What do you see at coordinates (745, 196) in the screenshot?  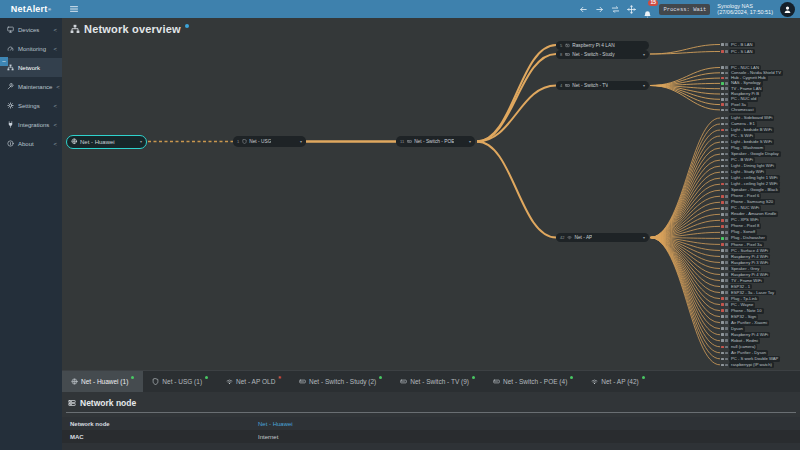 I see `device-label: Phone - Pixel 6` at bounding box center [745, 196].